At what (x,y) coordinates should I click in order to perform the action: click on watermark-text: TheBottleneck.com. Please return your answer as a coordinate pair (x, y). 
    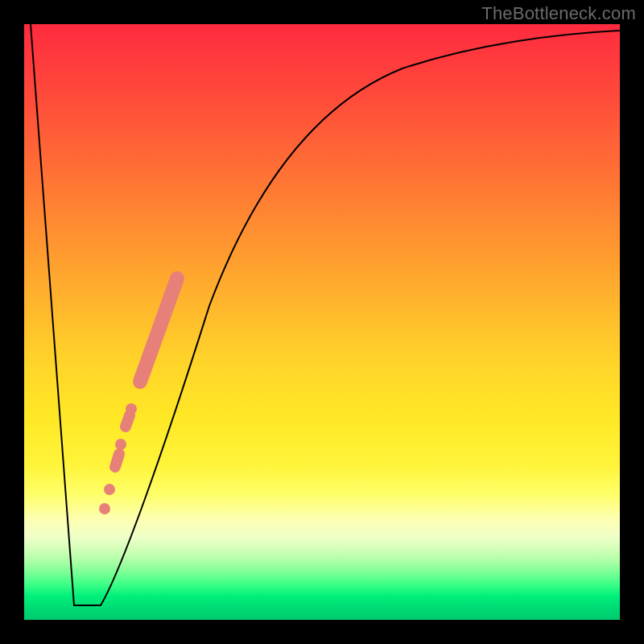
    Looking at the image, I should click on (559, 14).